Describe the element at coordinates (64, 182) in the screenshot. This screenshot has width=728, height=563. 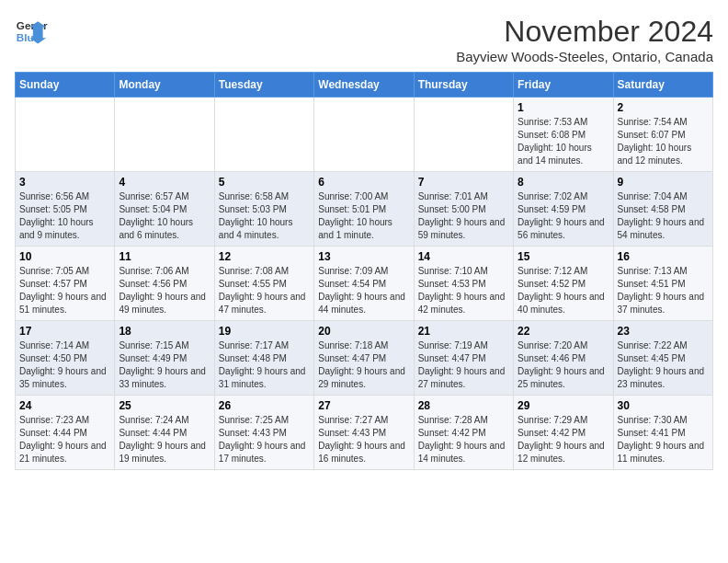
I see `day-number: 3` at that location.